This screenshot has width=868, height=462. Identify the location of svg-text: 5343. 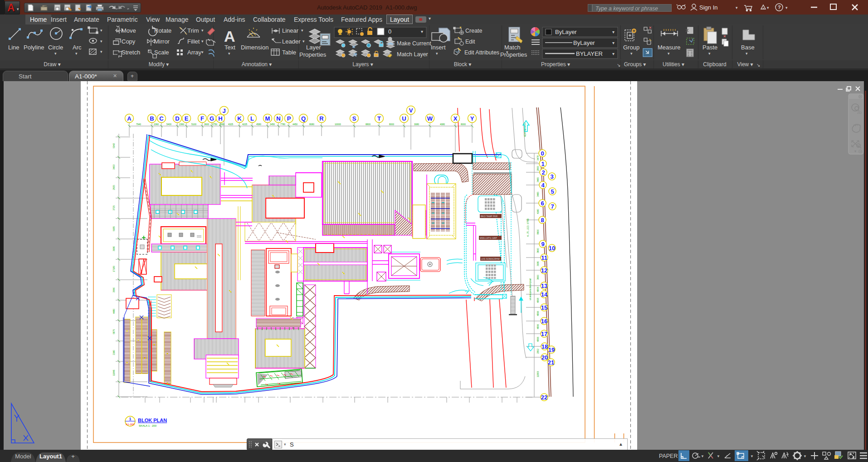
(114, 146).